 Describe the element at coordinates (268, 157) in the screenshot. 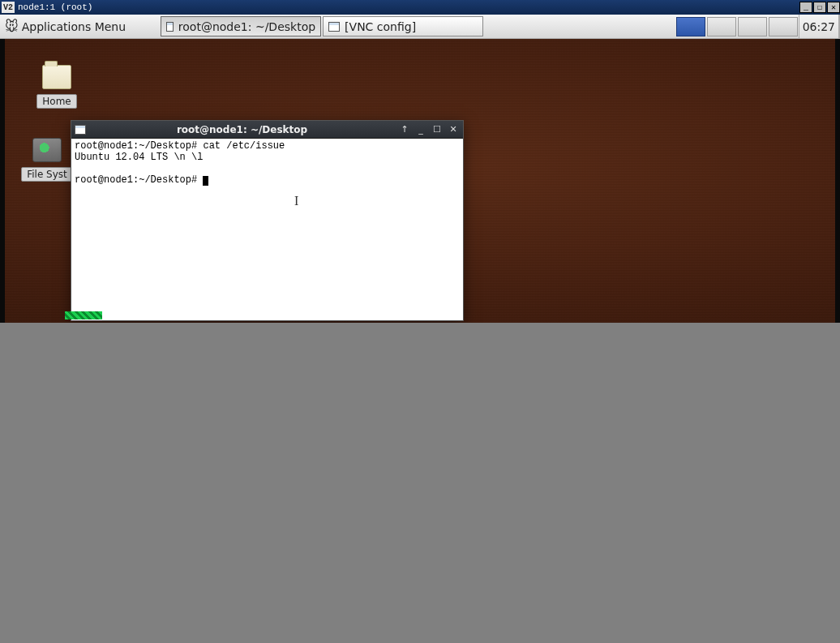

I see `terminal-output: Ubuntu 12.04 LTS \n \l` at that location.